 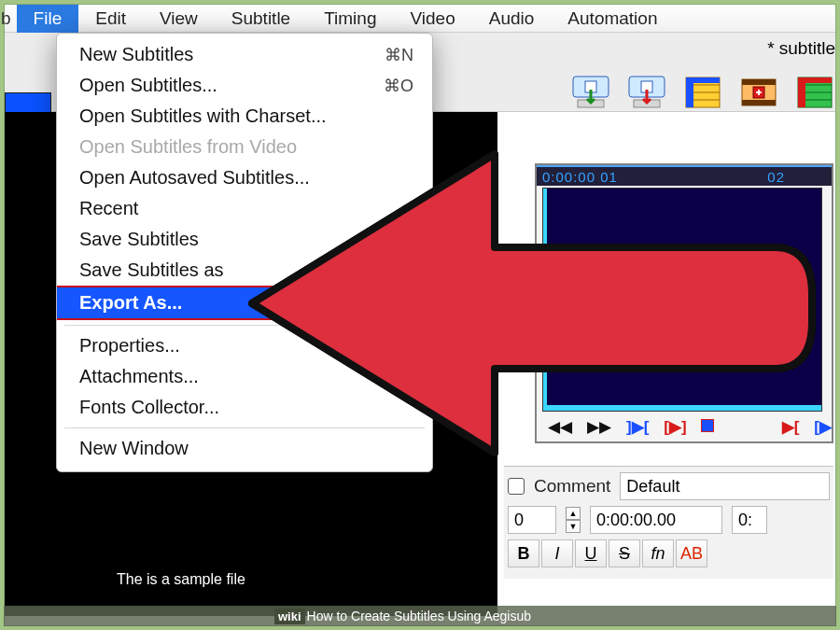 What do you see at coordinates (749, 520) in the screenshot?
I see `end-time-input` at bounding box center [749, 520].